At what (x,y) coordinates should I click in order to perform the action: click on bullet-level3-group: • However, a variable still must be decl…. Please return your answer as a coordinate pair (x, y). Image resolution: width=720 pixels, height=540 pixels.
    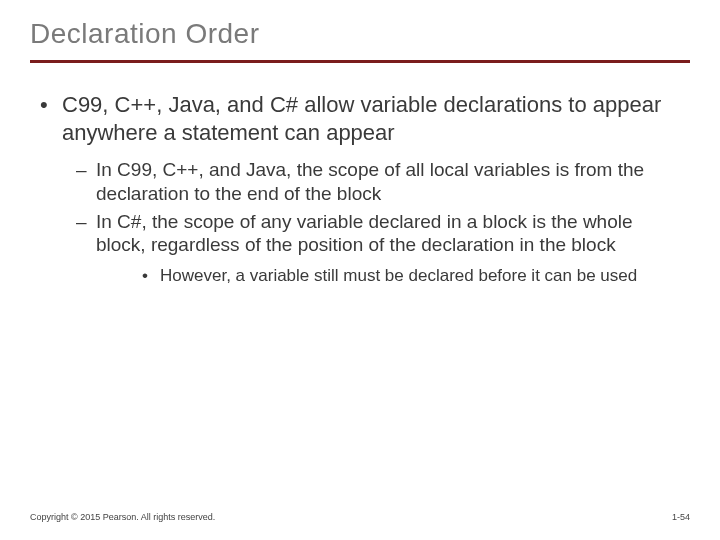
    Looking at the image, I should click on (380, 276).